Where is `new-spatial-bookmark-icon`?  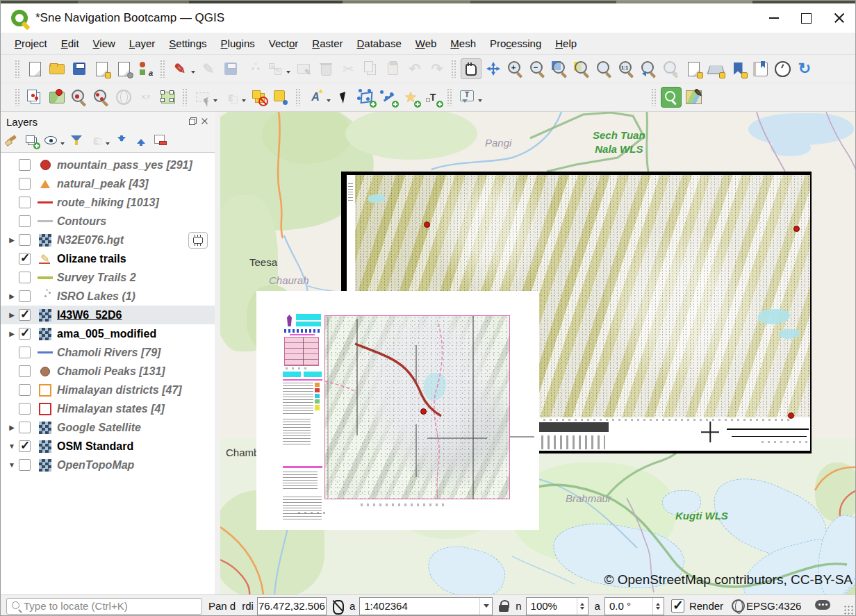
new-spatial-bookmark-icon is located at coordinates (738, 69).